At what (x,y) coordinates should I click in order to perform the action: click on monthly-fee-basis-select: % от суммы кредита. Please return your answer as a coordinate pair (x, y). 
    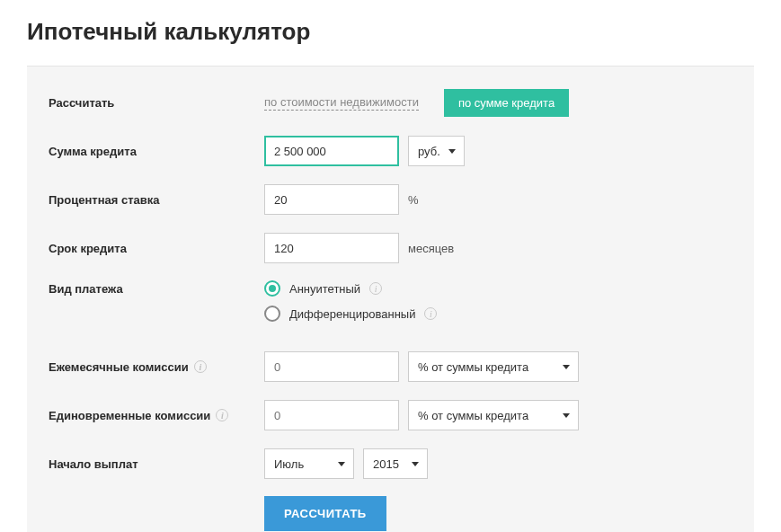
    Looking at the image, I should click on (493, 367).